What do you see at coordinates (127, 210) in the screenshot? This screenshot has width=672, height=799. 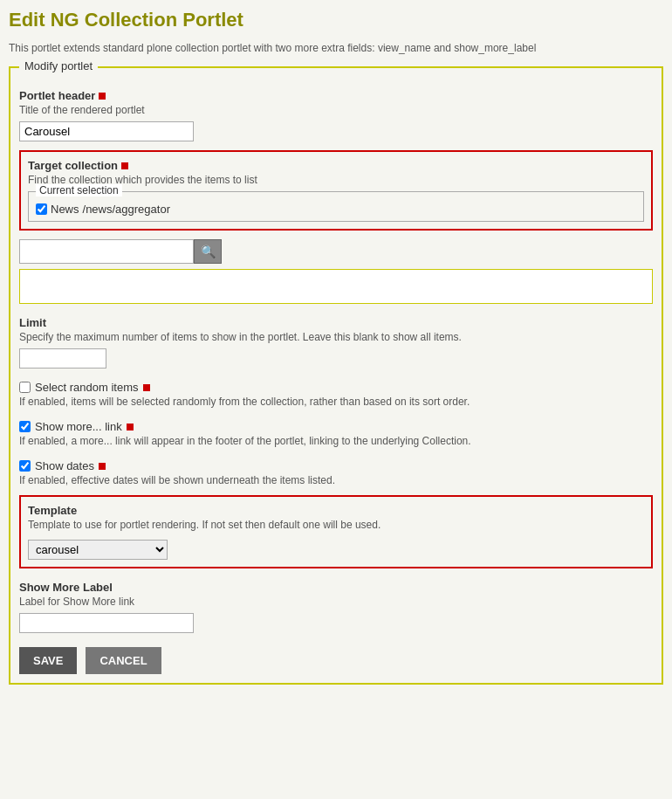 I see `current-selection-path: /news/aggregator` at bounding box center [127, 210].